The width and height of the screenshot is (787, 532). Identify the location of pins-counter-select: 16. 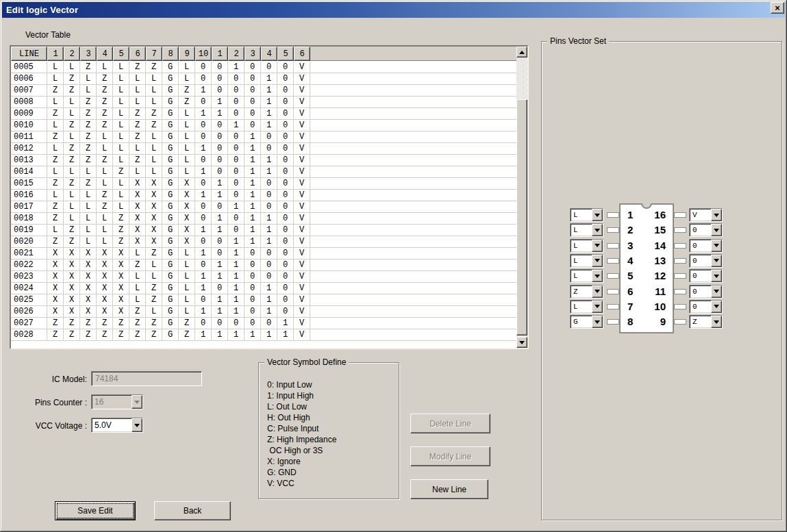
(117, 402).